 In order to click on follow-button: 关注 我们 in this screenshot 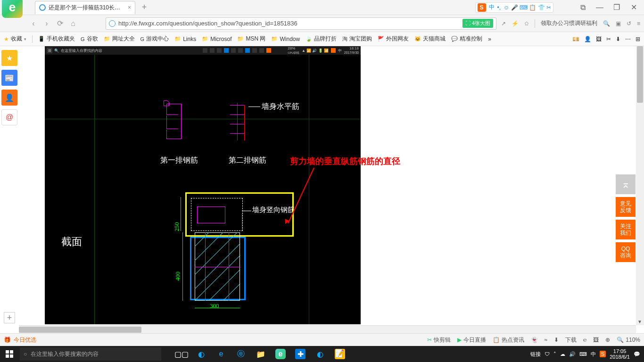, I will do `click(626, 230)`.